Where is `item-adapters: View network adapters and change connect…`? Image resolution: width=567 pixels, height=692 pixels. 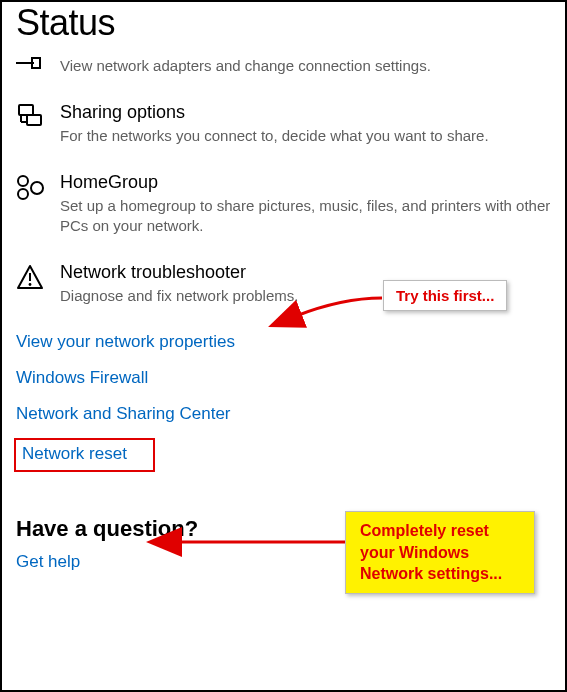 item-adapters: View network adapters and change connect… is located at coordinates (284, 65).